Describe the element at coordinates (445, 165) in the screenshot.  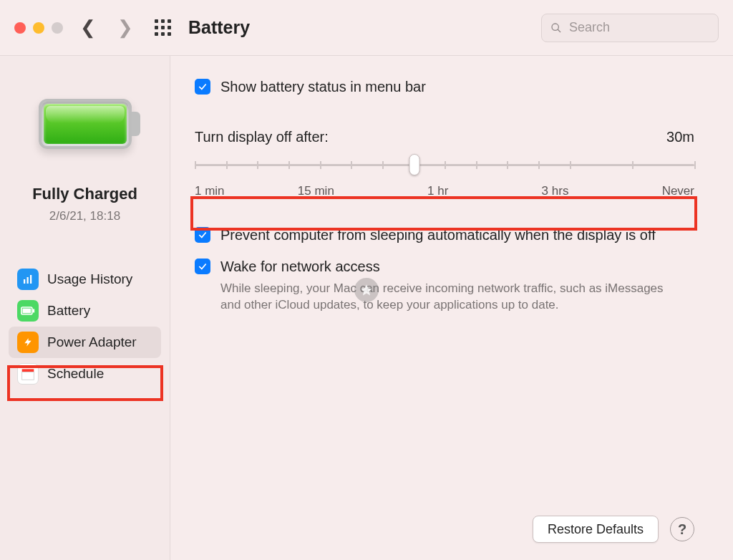
I see `display-off-slider` at that location.